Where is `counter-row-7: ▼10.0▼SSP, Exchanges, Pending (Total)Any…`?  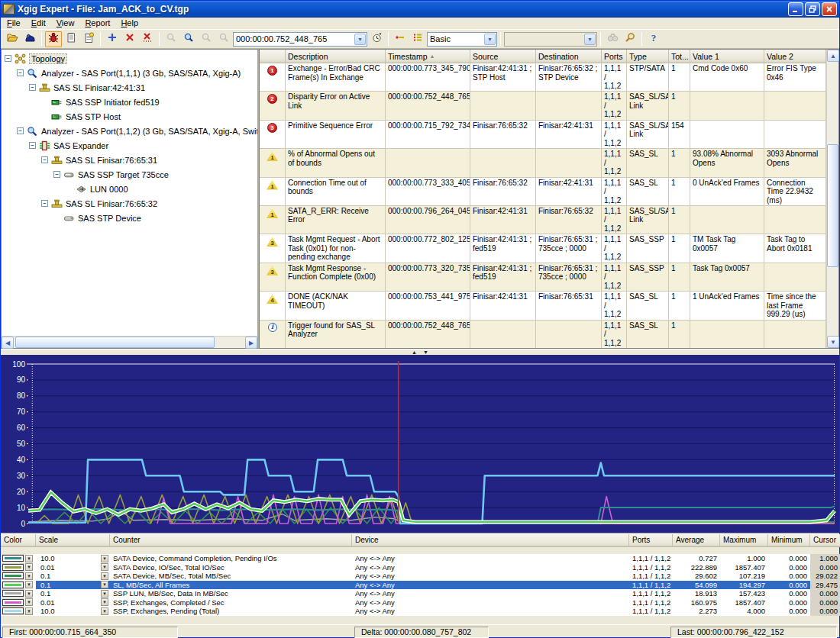
counter-row-7: ▼10.0▼SSP, Exchanges, Pending (Total)Any… is located at coordinates (420, 611).